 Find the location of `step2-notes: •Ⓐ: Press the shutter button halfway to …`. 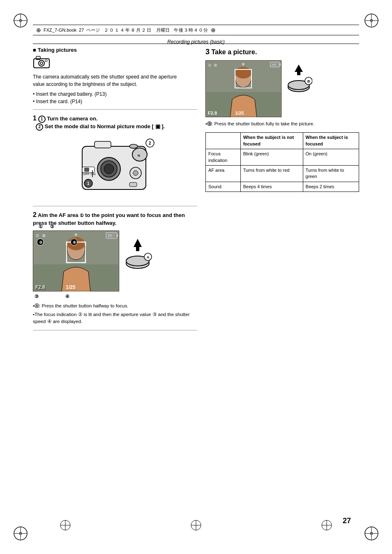

step2-notes: •Ⓐ: Press the shutter button halfway to … is located at coordinates (115, 314).